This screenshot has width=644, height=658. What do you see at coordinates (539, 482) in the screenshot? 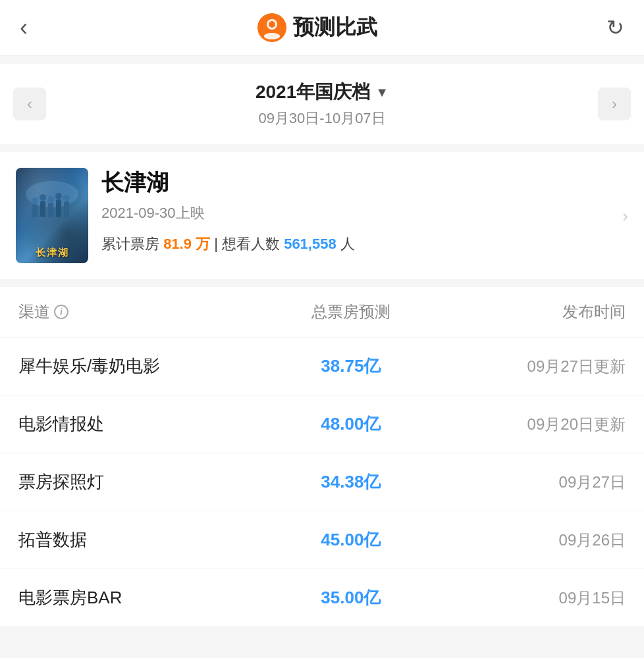
I see `row-date: 09月27日` at bounding box center [539, 482].